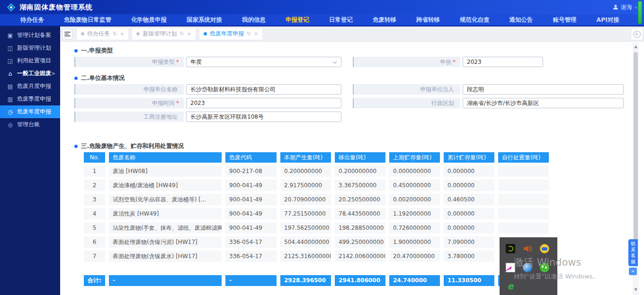 This screenshot has height=295, width=644. Describe the element at coordinates (469, 200) in the screenshot. I see `cell-r2-6: 0.460500` at that location.